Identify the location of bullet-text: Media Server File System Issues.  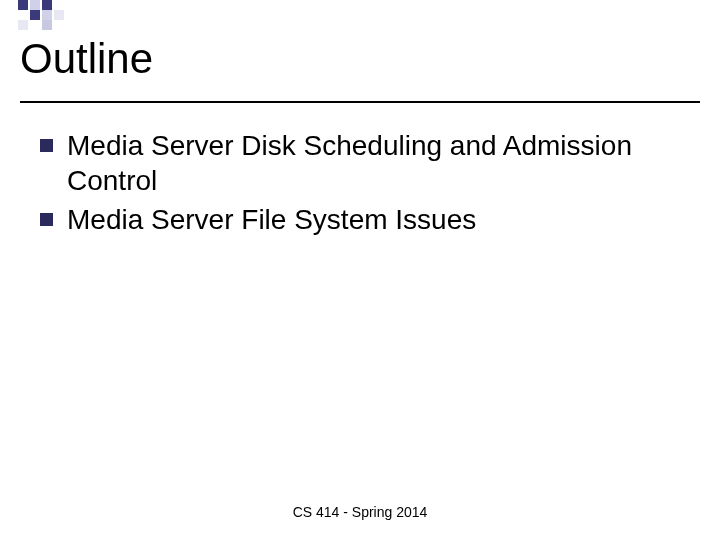
(272, 220).